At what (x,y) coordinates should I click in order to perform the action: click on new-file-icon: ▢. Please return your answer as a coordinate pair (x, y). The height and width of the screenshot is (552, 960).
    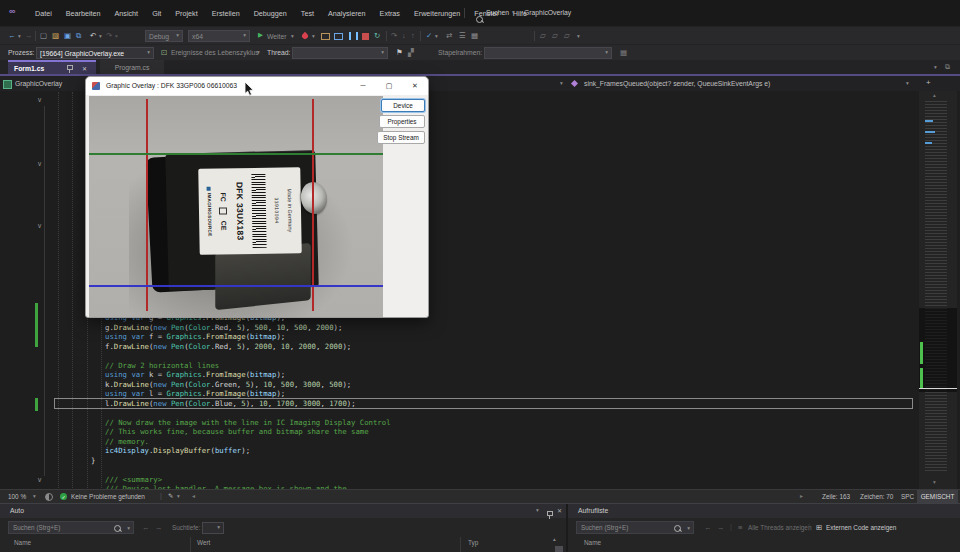
    Looking at the image, I should click on (44, 36).